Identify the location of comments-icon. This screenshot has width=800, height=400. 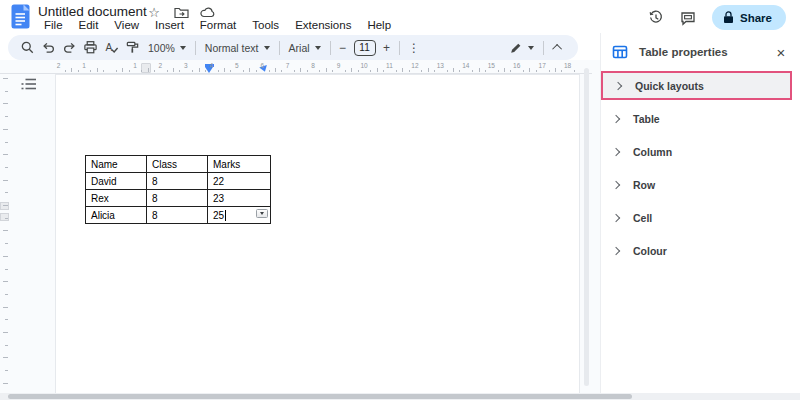
(688, 18).